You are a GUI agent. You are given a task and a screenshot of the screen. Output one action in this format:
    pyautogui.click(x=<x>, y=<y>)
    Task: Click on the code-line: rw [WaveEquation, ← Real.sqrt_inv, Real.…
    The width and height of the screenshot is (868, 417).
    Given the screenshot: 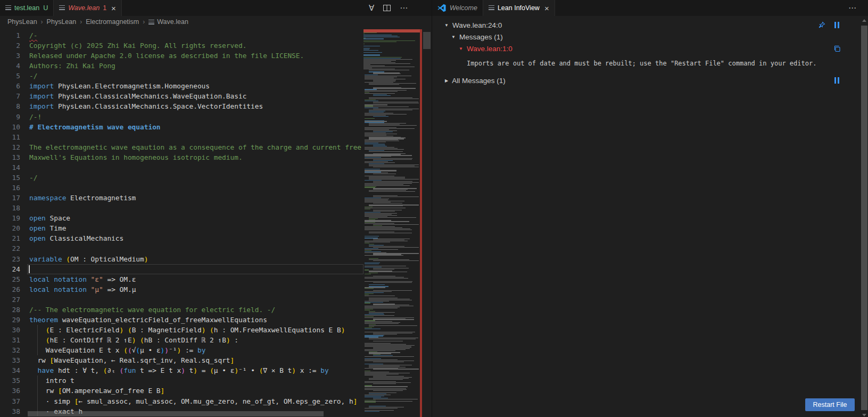 What is the action you would take?
    pyautogui.click(x=132, y=360)
    